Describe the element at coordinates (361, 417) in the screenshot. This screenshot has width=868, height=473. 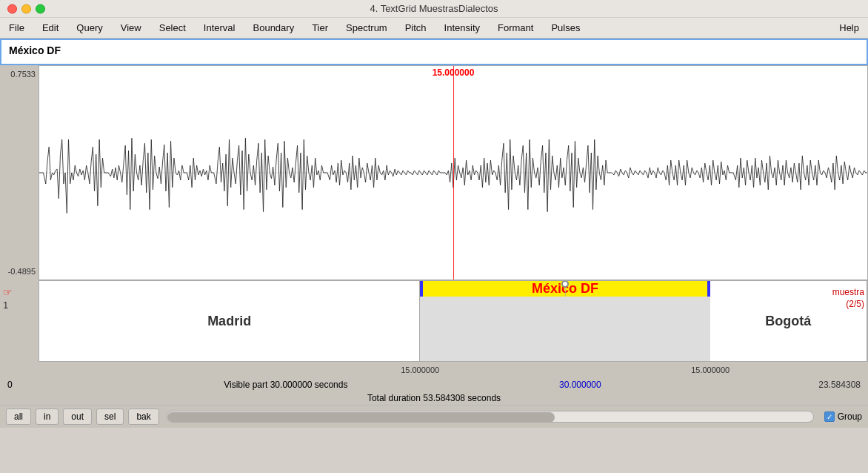
I see `scrollbar-thumb` at that location.